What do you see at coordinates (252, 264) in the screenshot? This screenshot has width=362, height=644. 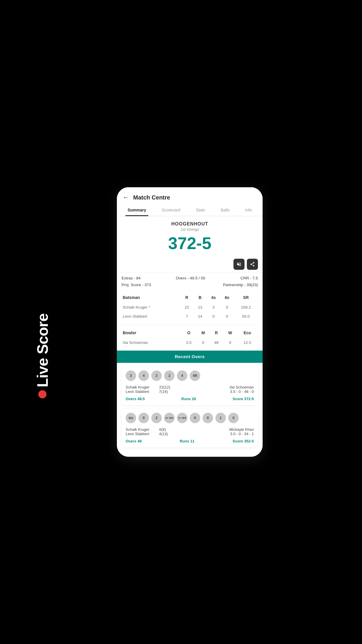 I see `share-button` at bounding box center [252, 264].